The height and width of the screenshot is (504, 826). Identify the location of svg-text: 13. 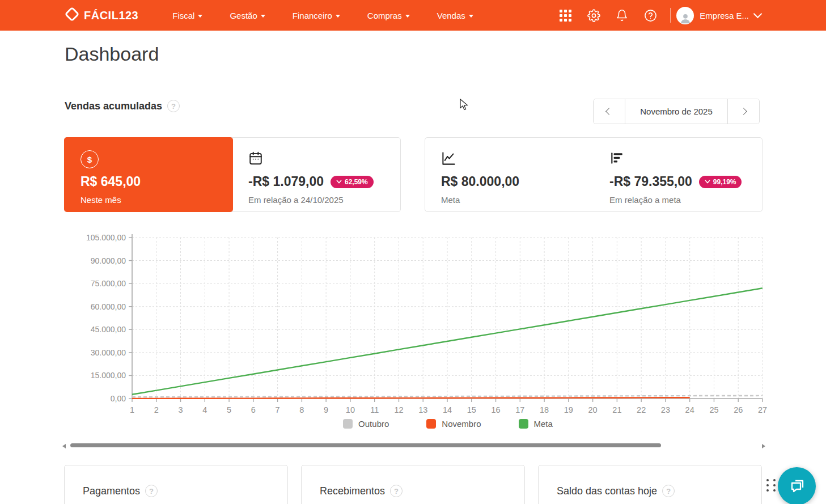
(423, 410).